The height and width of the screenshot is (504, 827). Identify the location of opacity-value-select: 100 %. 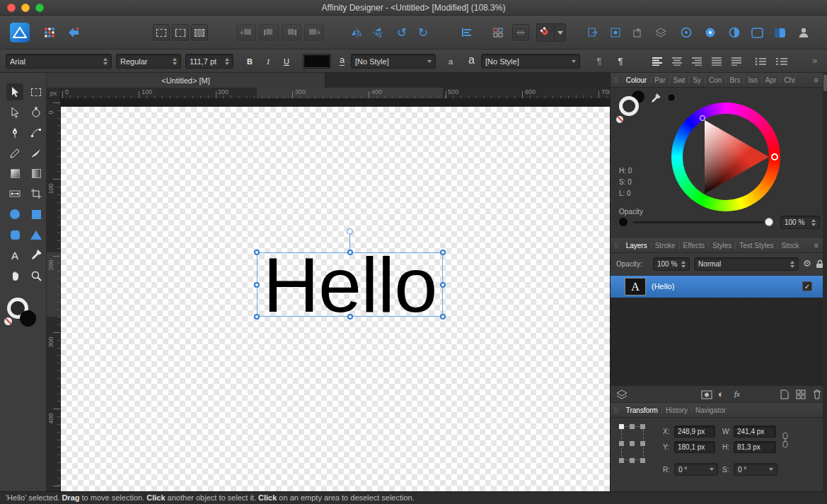
(800, 222).